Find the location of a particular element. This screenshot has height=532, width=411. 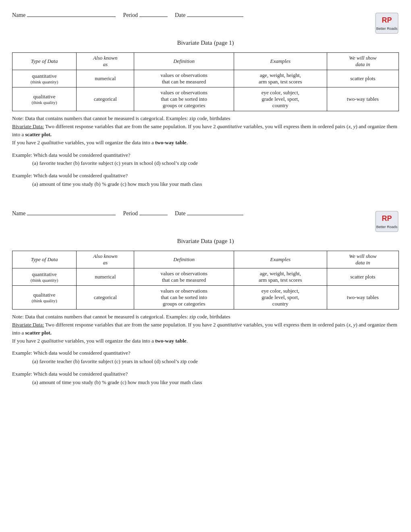

note1-text-1: Note: Data that contains numbers that ca… is located at coordinates (206, 118).